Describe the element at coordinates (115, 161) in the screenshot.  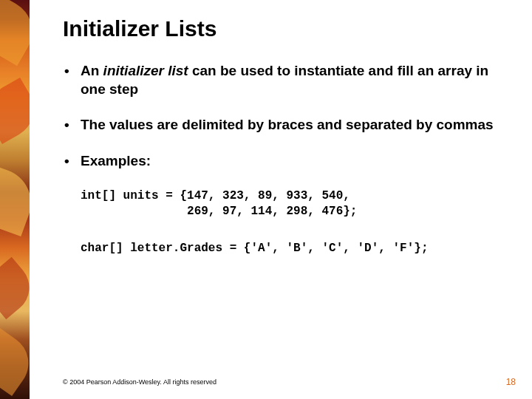
I see `bullet-text-pre: Examples:` at that location.